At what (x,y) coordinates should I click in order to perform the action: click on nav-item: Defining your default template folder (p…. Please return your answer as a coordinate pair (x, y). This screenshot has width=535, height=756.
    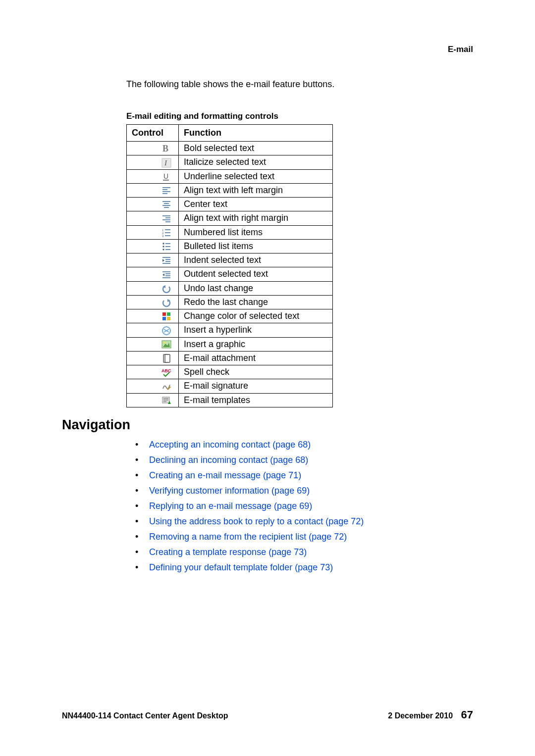
    Looking at the image, I should click on (304, 567).